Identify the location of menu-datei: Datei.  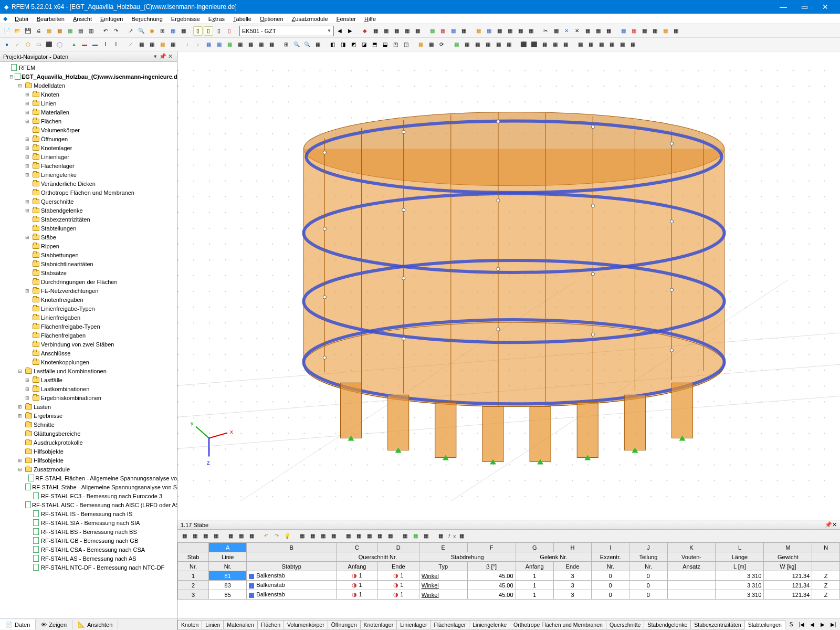
(22, 19).